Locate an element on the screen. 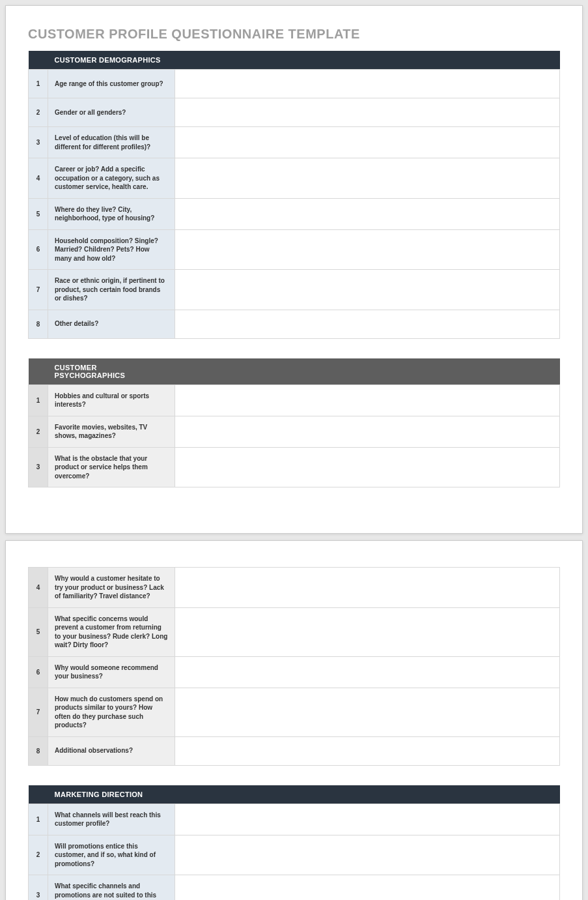  table-row: 8 Additional observations? is located at coordinates (294, 751).